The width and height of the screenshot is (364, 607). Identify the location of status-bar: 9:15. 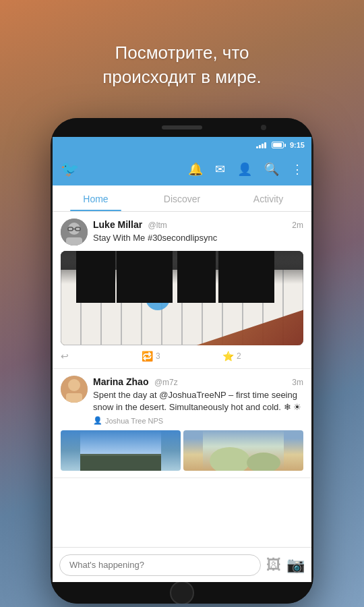
(182, 145).